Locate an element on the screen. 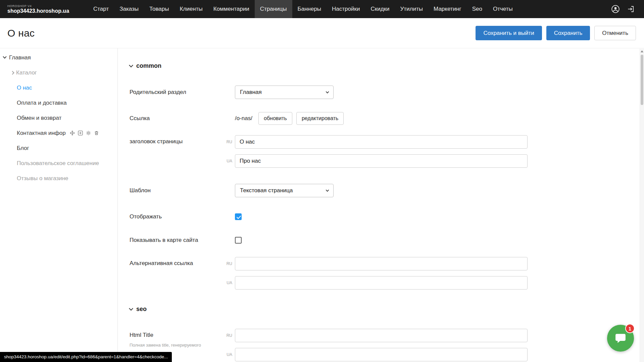 Image resolution: width=644 pixels, height=362 pixels. sidebar-item-about: О нас is located at coordinates (59, 88).